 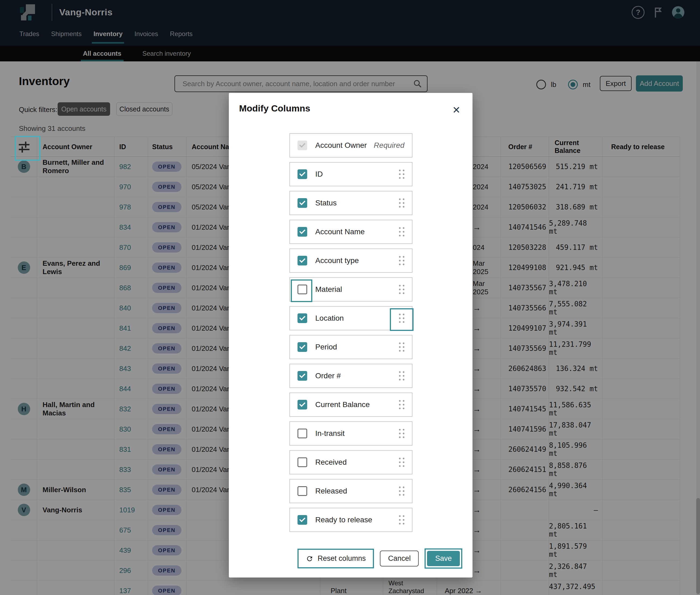 What do you see at coordinates (351, 405) in the screenshot?
I see `column-item-current-balance: Current Balance` at bounding box center [351, 405].